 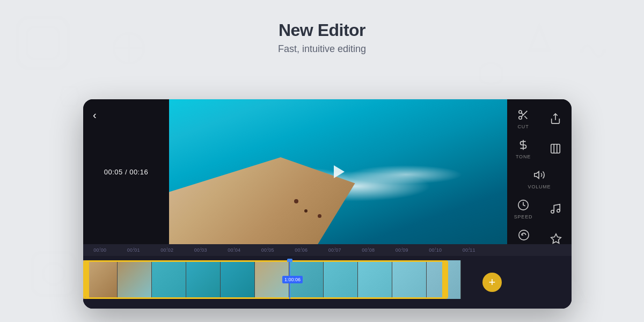 I want to click on play-triangle-icon, so click(x=339, y=172).